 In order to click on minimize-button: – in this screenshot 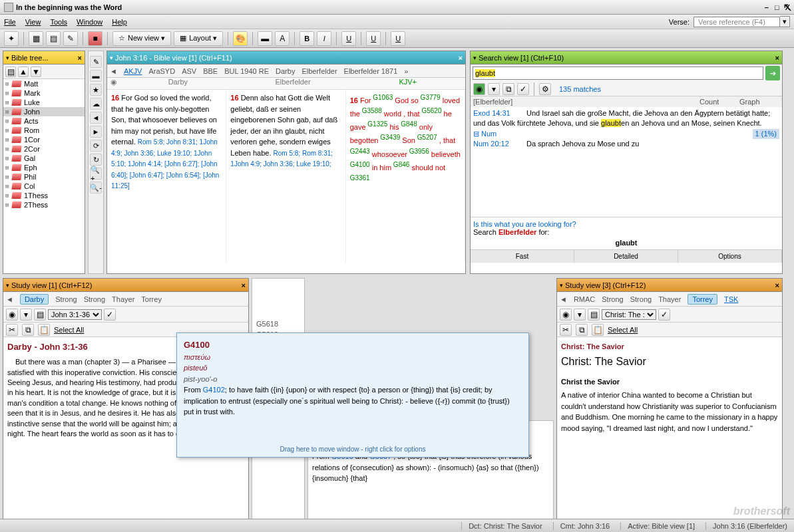, I will do `click(767, 7)`.